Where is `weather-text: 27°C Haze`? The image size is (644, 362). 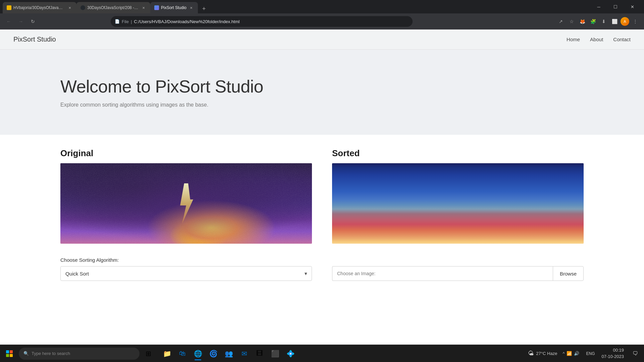 weather-text: 27°C Haze is located at coordinates (547, 353).